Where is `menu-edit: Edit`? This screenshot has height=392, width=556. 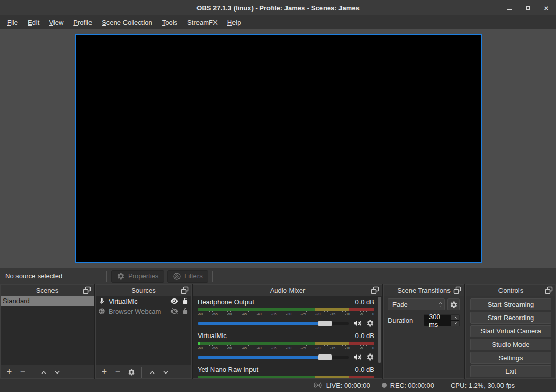 menu-edit: Edit is located at coordinates (33, 23).